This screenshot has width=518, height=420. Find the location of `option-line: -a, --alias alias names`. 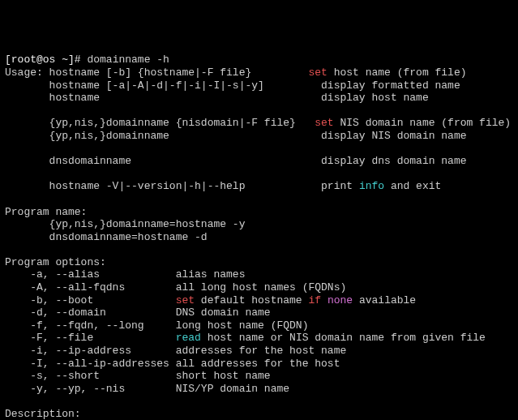

option-line: -a, --alias alias names is located at coordinates (125, 274).